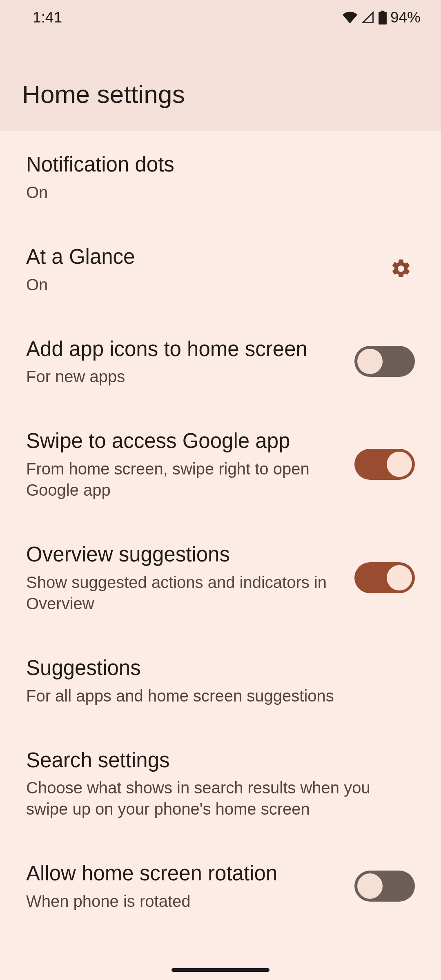  What do you see at coordinates (405, 18) in the screenshot?
I see `battery-percent: 94%` at bounding box center [405, 18].